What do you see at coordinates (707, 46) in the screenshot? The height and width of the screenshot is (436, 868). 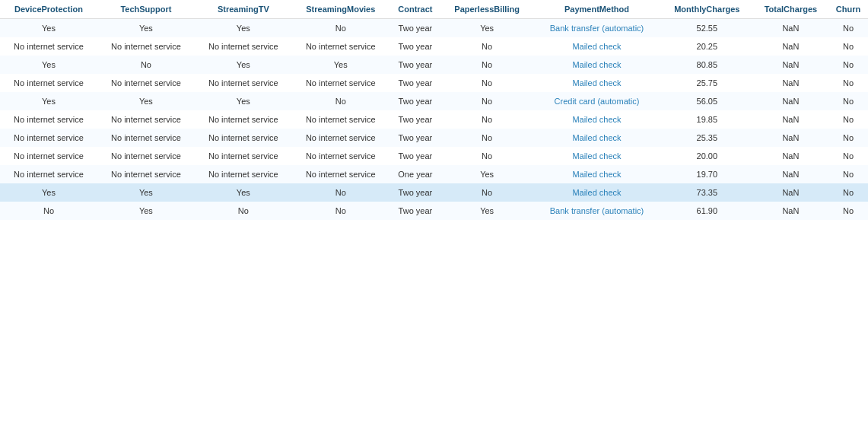 I see `table-cell: 20.25` at bounding box center [707, 46].